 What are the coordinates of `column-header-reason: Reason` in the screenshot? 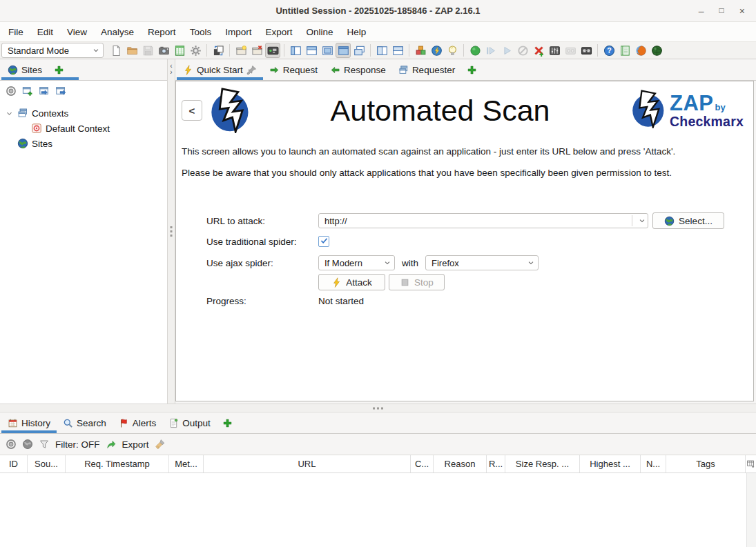 It's located at (460, 464).